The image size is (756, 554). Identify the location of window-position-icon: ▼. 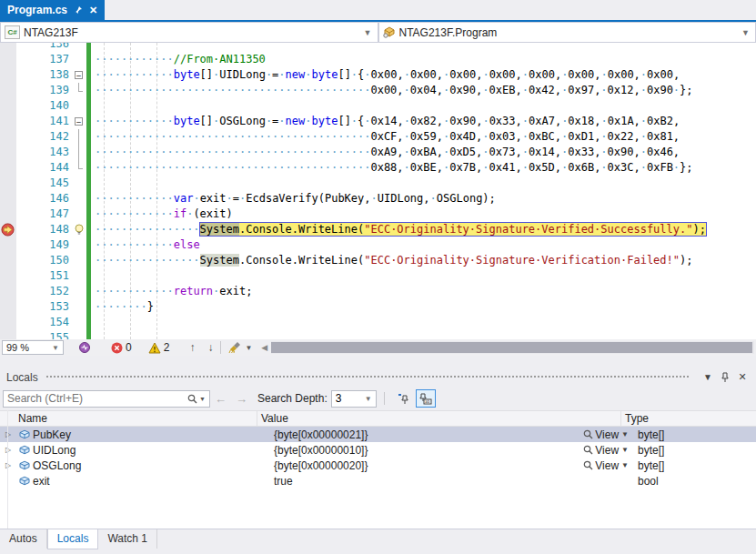
(708, 377).